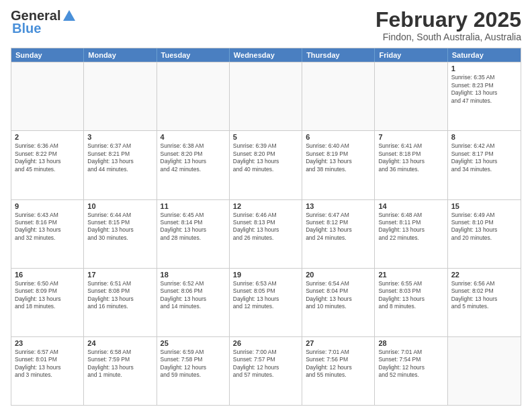 The image size is (532, 411). Describe the element at coordinates (266, 206) in the screenshot. I see `day-number: 12` at that location.